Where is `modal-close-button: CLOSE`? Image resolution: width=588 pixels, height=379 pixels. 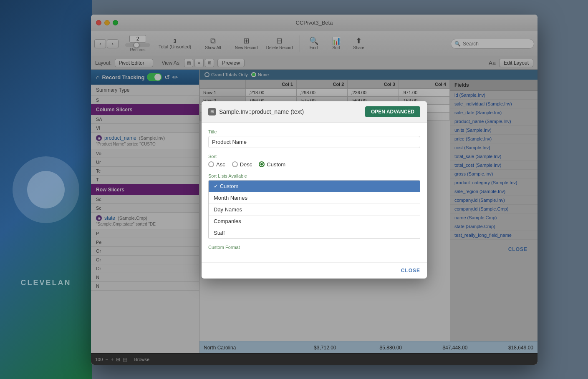 modal-close-button: CLOSE is located at coordinates (411, 271).